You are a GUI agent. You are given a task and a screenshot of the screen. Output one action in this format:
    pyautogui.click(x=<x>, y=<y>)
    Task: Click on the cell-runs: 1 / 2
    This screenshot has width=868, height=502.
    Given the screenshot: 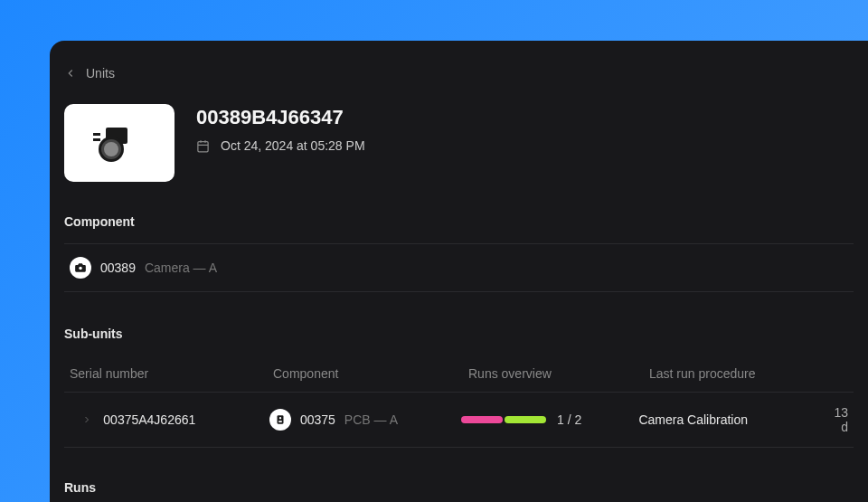 What is the action you would take?
    pyautogui.click(x=550, y=420)
    